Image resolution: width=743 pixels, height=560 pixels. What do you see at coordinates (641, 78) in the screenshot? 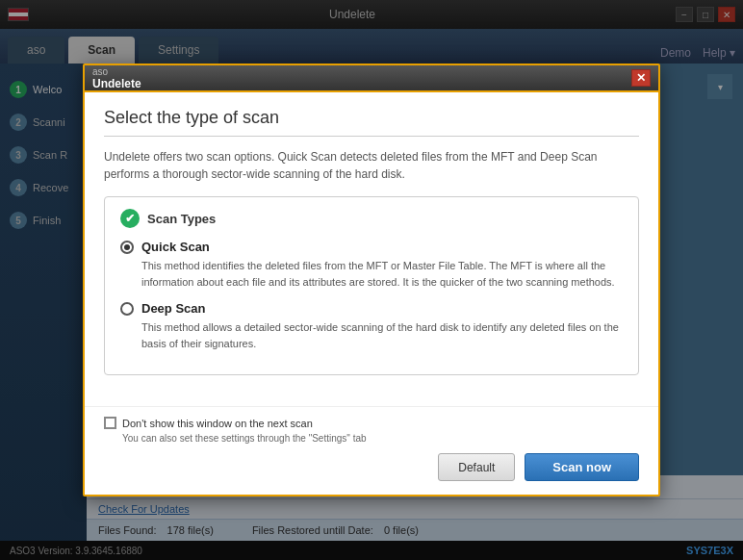
I see `modal-close-button: ✕` at bounding box center [641, 78].